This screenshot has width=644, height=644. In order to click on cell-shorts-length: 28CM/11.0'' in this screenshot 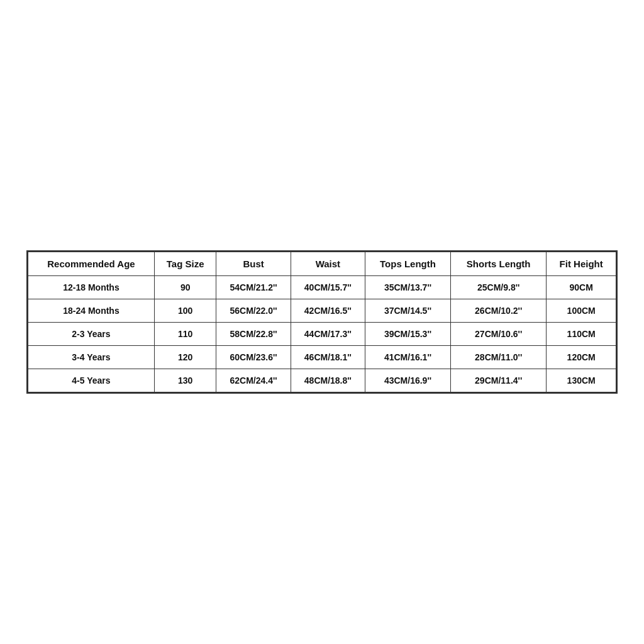, I will do `click(498, 357)`.